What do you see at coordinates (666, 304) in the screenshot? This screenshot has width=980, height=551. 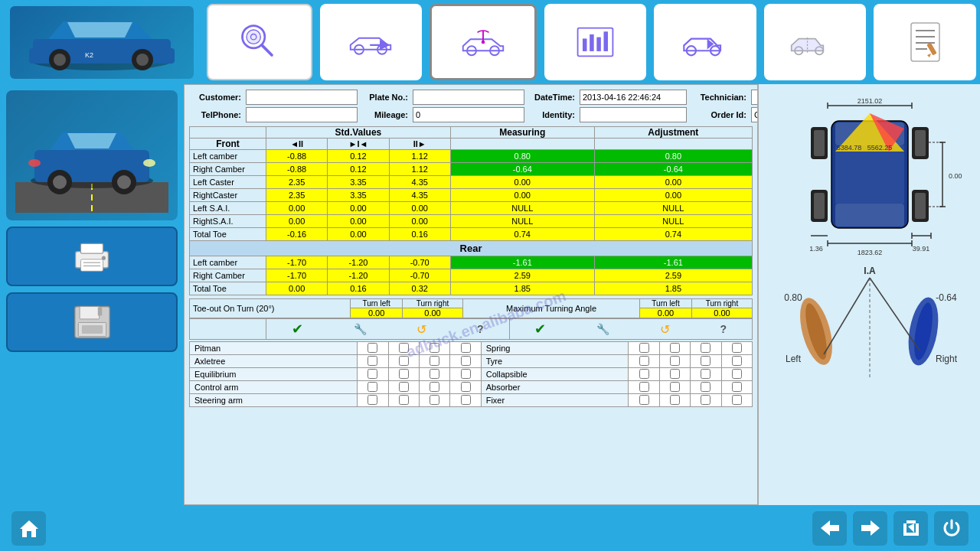 I see `max-turn-left-label: Turn left` at bounding box center [666, 304].